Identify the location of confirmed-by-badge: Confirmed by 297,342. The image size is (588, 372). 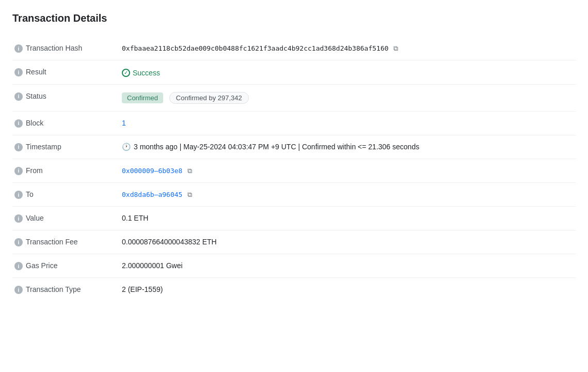
(209, 98).